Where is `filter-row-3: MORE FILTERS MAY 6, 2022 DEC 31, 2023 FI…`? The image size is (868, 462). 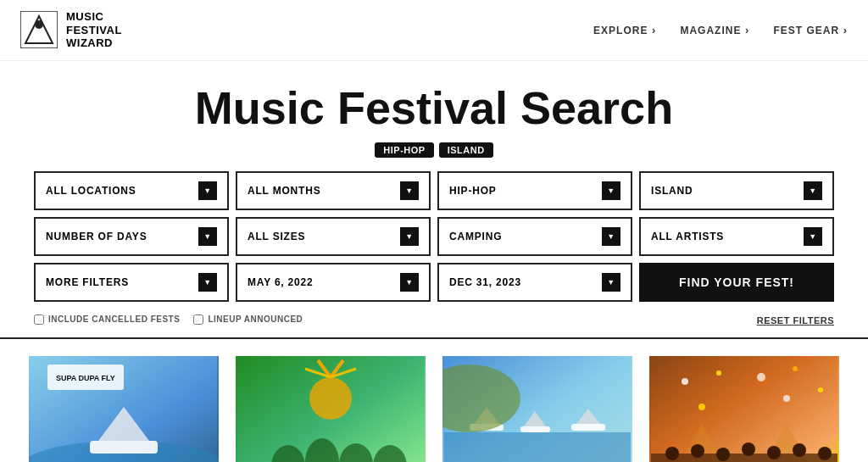
filter-row-3: MORE FILTERS MAY 6, 2022 DEC 31, 2023 FI… is located at coordinates (434, 282).